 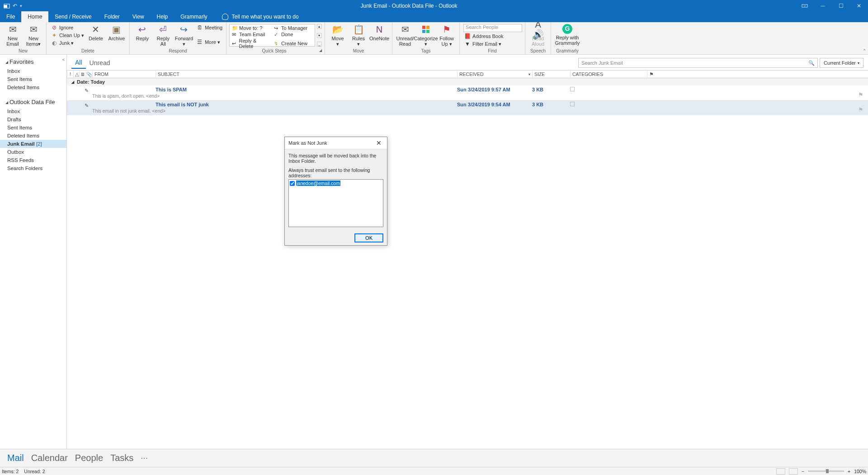 I want to click on zoom-out-icon: −, so click(x=803, y=471).